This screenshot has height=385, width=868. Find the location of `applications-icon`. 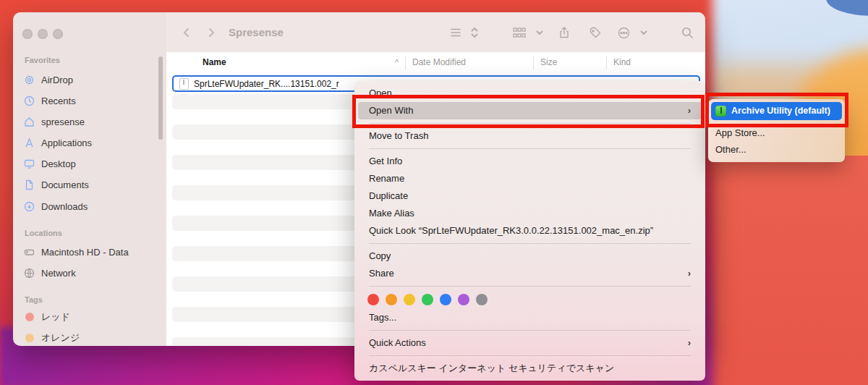

applications-icon is located at coordinates (29, 143).